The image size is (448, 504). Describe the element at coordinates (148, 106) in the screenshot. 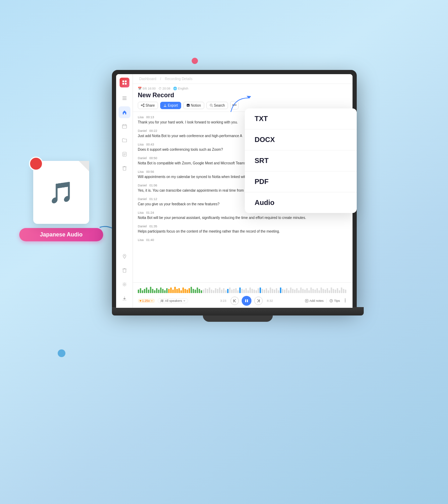

I see `share-button: Share` at that location.